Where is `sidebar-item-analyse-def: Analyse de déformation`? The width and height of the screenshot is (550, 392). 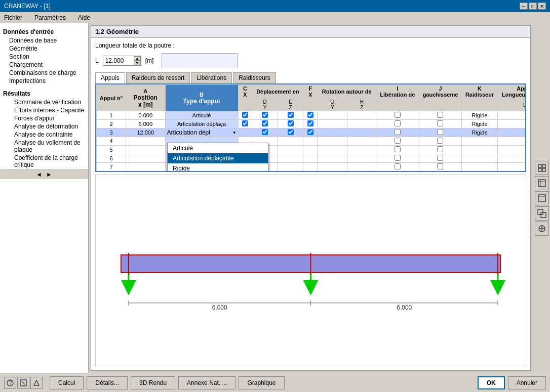 sidebar-item-analyse-def: Analyse de déformation is located at coordinates (44, 126).